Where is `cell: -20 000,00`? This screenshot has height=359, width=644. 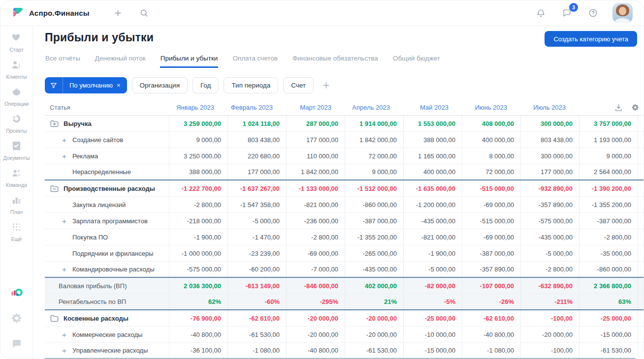 cell: -20 000,00 is located at coordinates (374, 318).